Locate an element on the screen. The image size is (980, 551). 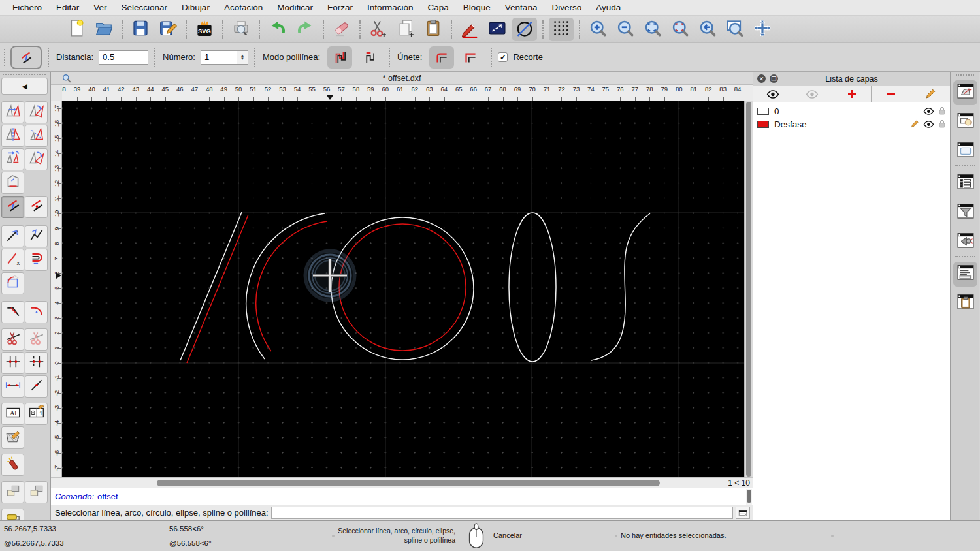
dock-command-echo-button is located at coordinates (966, 242).